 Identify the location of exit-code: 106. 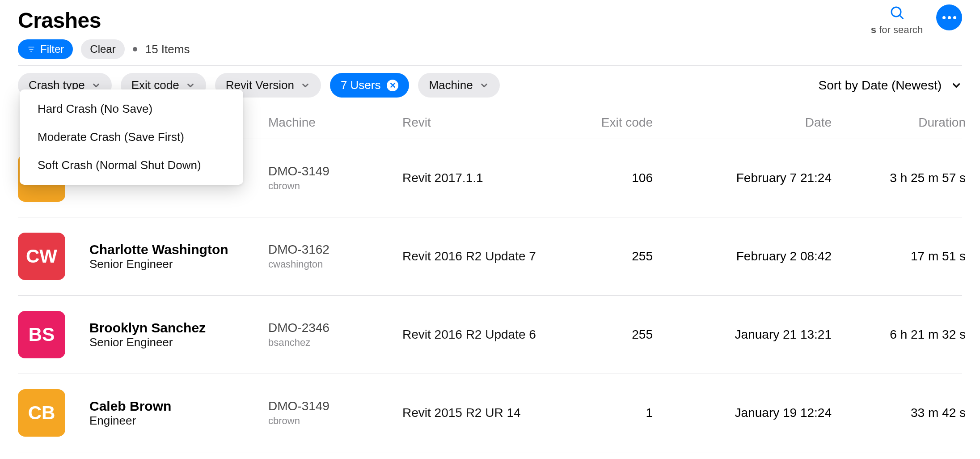
(608, 178).